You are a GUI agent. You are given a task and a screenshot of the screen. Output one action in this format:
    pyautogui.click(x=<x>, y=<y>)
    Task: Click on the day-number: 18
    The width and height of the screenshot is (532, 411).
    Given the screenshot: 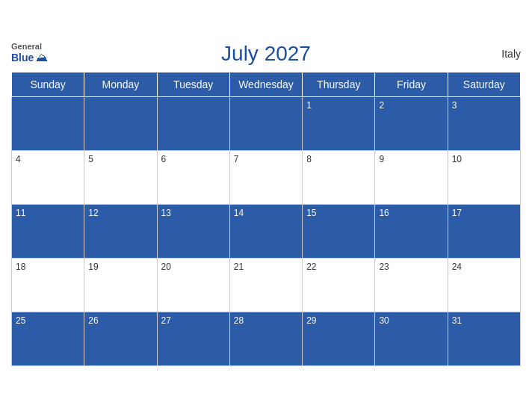 What is the action you would take?
    pyautogui.click(x=21, y=267)
    